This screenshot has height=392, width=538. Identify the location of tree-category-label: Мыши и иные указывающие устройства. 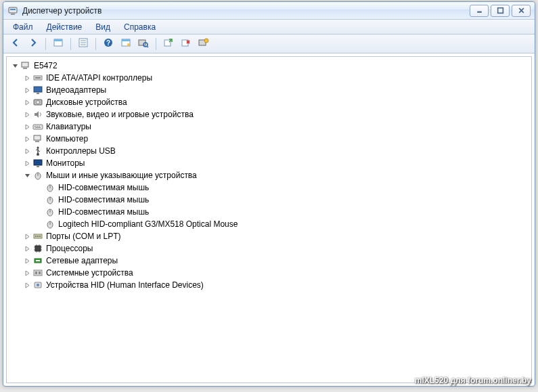
(122, 175).